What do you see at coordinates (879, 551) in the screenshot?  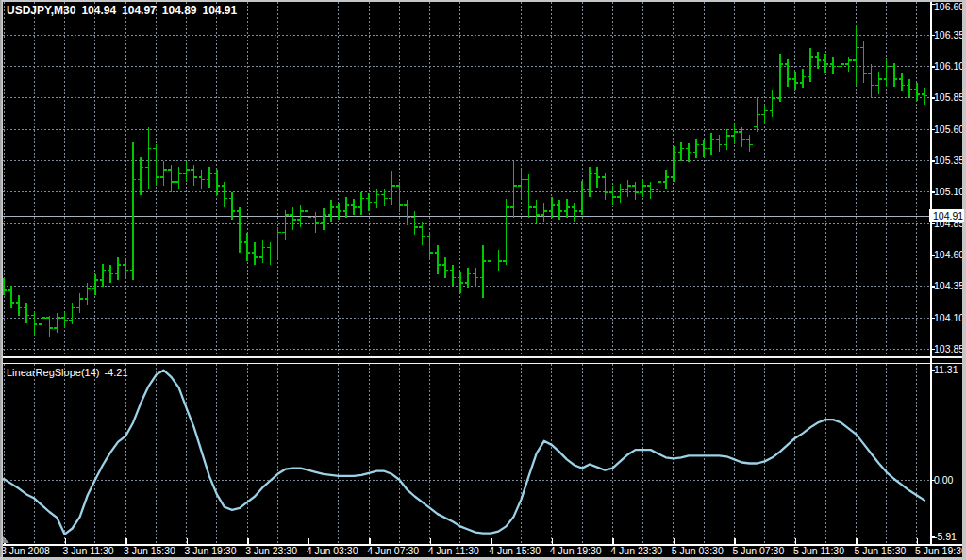 I see `time-axis-label: 5 Jun 15:30` at bounding box center [879, 551].